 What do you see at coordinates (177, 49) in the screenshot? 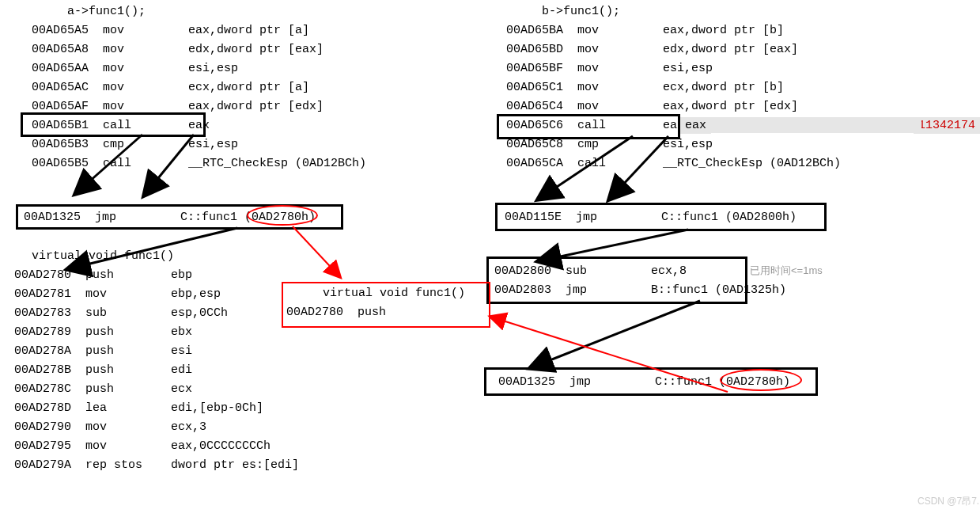
I see `left-line-1: 00AD65A8 mov edx,dword ptr [eax]` at bounding box center [177, 49].